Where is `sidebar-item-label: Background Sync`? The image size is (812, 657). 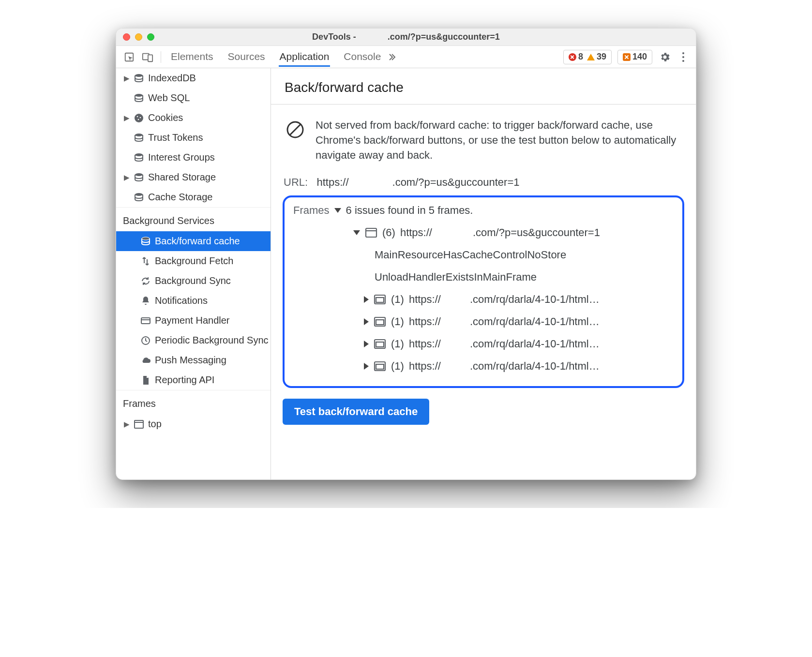 sidebar-item-label: Background Sync is located at coordinates (193, 281).